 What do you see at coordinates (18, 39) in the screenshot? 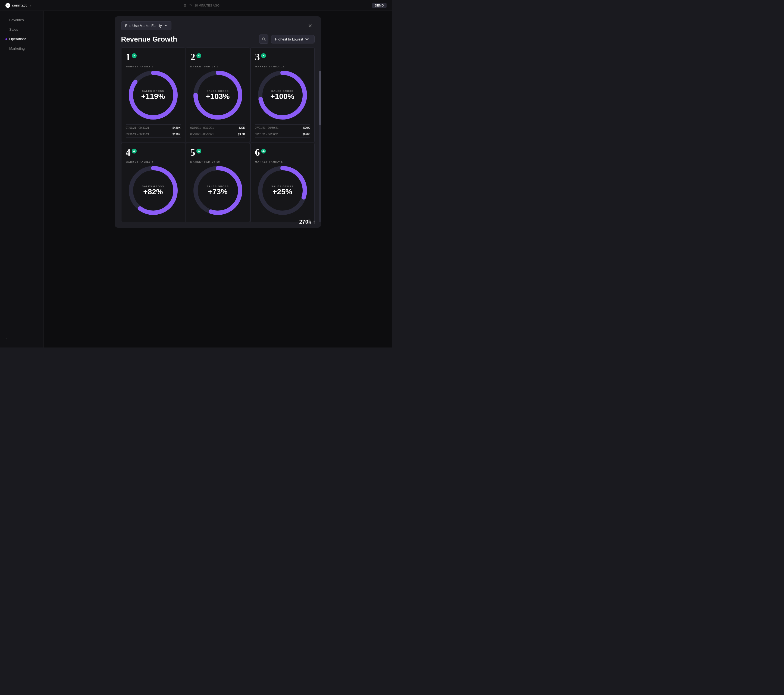
I see `sidebar-label-operations: Operations` at bounding box center [18, 39].